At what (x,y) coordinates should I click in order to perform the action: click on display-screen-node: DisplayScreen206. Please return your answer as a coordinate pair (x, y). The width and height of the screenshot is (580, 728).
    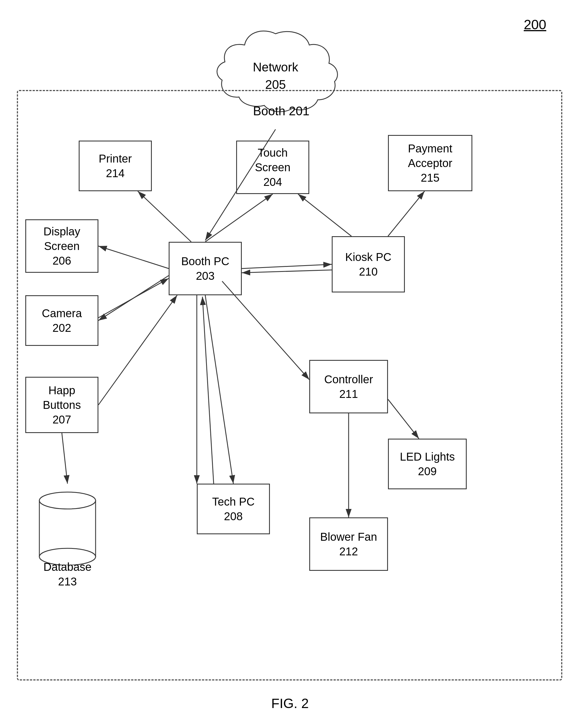
    Looking at the image, I should click on (62, 246).